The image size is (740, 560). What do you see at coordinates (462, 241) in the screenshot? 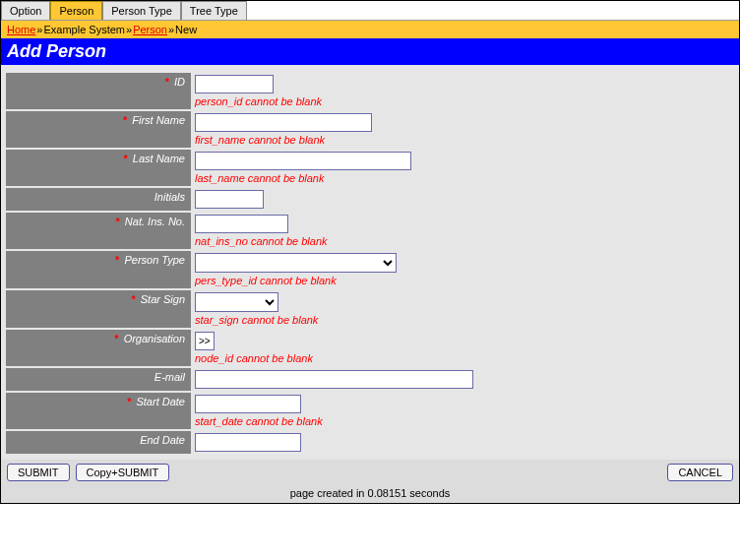
I see `nat-ins-no-error: nat_ins_no cannot be blank` at bounding box center [462, 241].